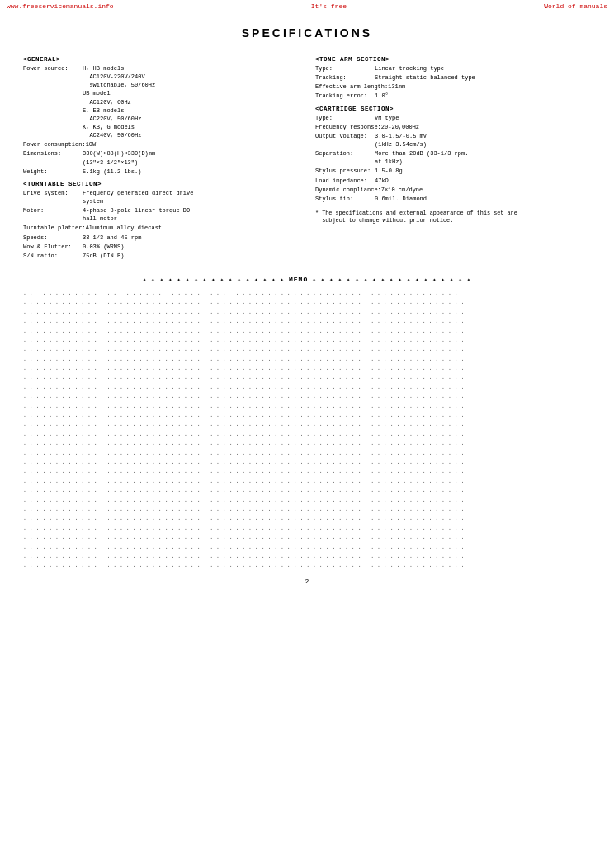 The image size is (614, 868). Describe the element at coordinates (60, 7) in the screenshot. I see `header-website: www.freeservicemanuals.info` at that location.